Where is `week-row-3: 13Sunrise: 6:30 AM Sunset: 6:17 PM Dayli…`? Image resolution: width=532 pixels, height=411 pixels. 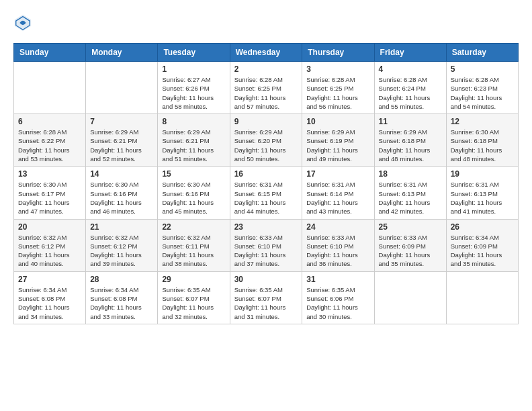
week-row-3: 13Sunrise: 6:30 AM Sunset: 6:17 PM Dayli… is located at coordinates (266, 193).